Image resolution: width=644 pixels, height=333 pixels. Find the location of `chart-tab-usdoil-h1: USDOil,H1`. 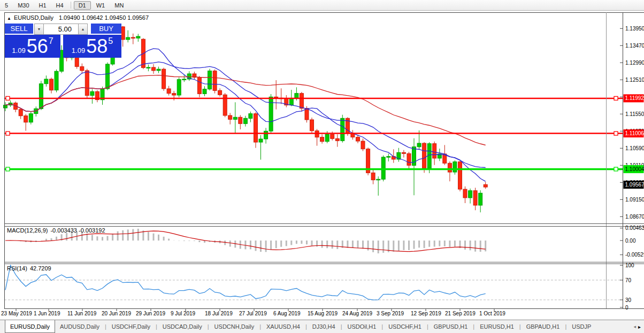

chart-tab-usdoil-h1: USDOil,H1 is located at coordinates (362, 327).